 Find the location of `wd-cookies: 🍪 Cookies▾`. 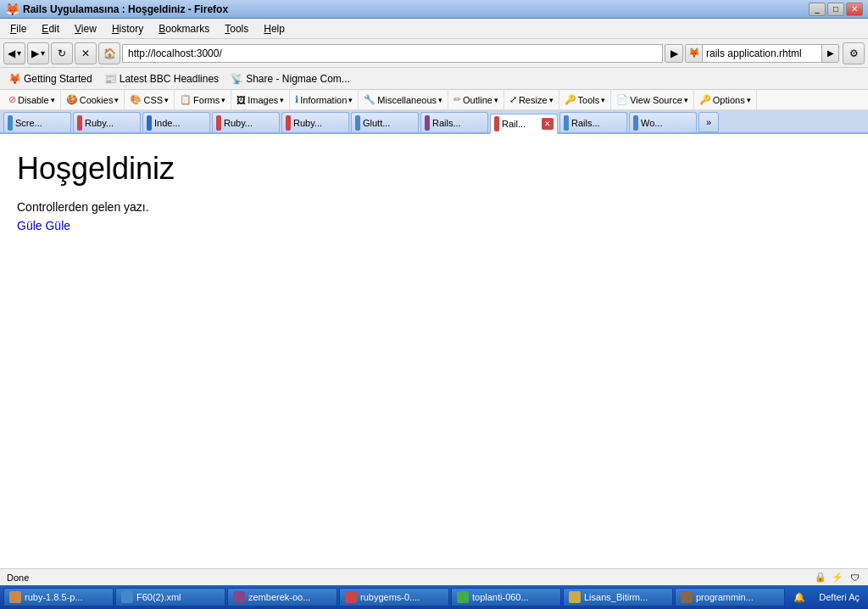

wd-cookies: 🍪 Cookies▾ is located at coordinates (93, 100).